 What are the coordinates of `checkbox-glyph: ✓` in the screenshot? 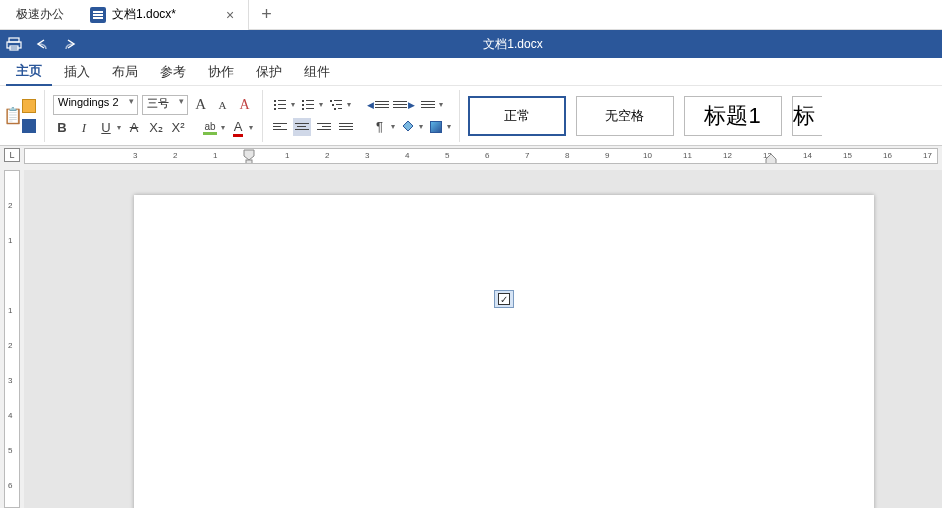 It's located at (504, 299).